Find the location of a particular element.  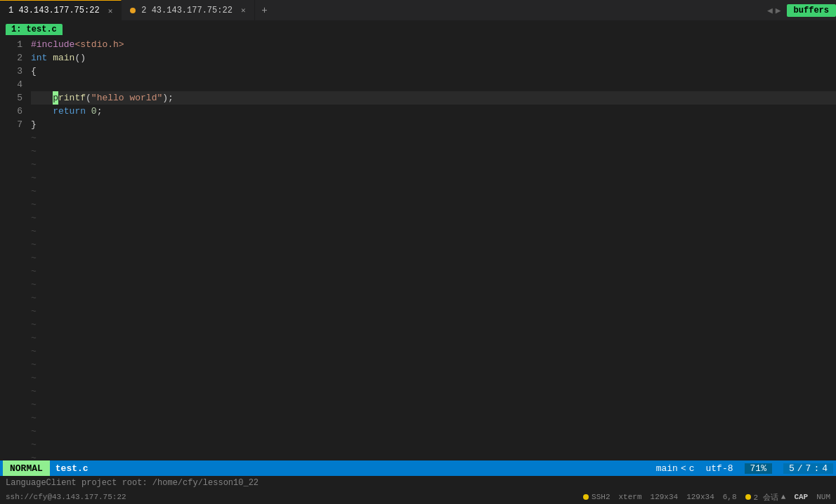

bottom-left: ssh://cfy@43.143.177.75:22 is located at coordinates (294, 497).